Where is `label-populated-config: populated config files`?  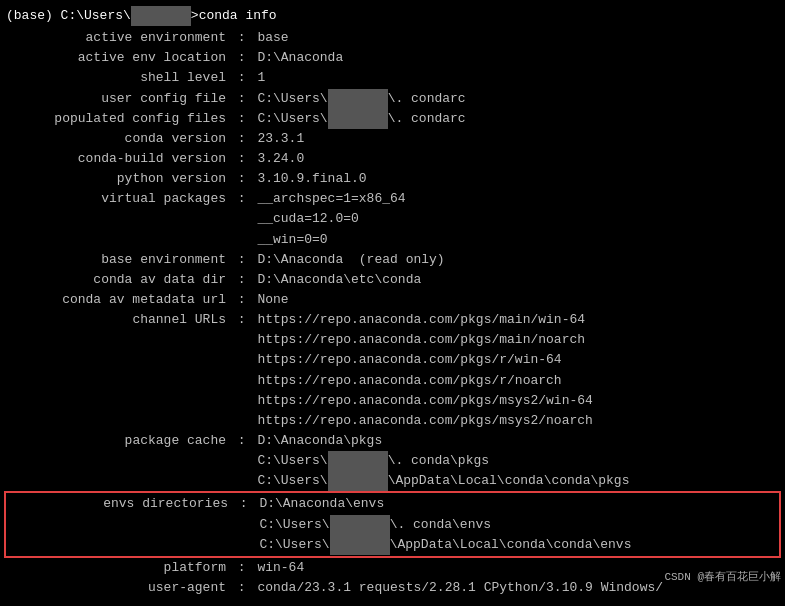
label-populated-config: populated config files is located at coordinates (116, 119).